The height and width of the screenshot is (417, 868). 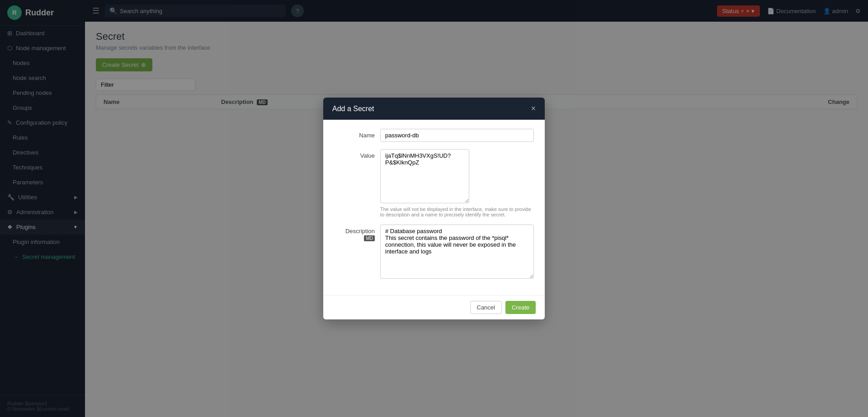 I want to click on description-label: Description MD, so click(x=354, y=233).